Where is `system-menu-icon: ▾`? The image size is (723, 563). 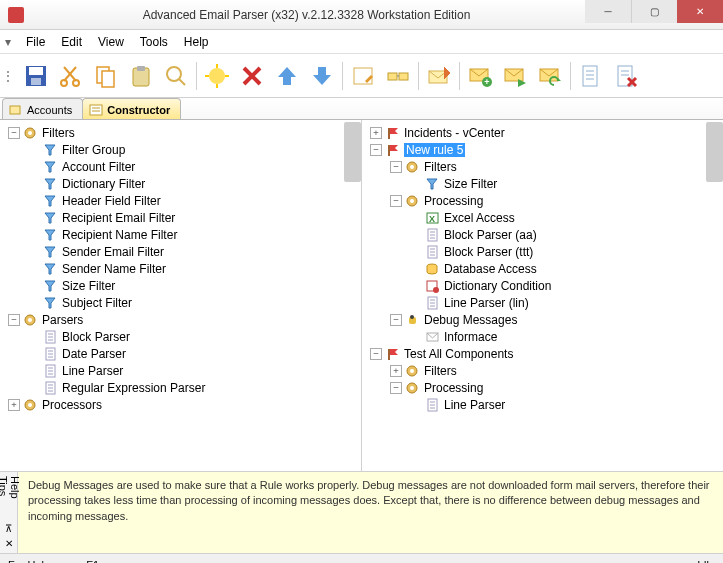 system-menu-icon: ▾ is located at coordinates (8, 42).